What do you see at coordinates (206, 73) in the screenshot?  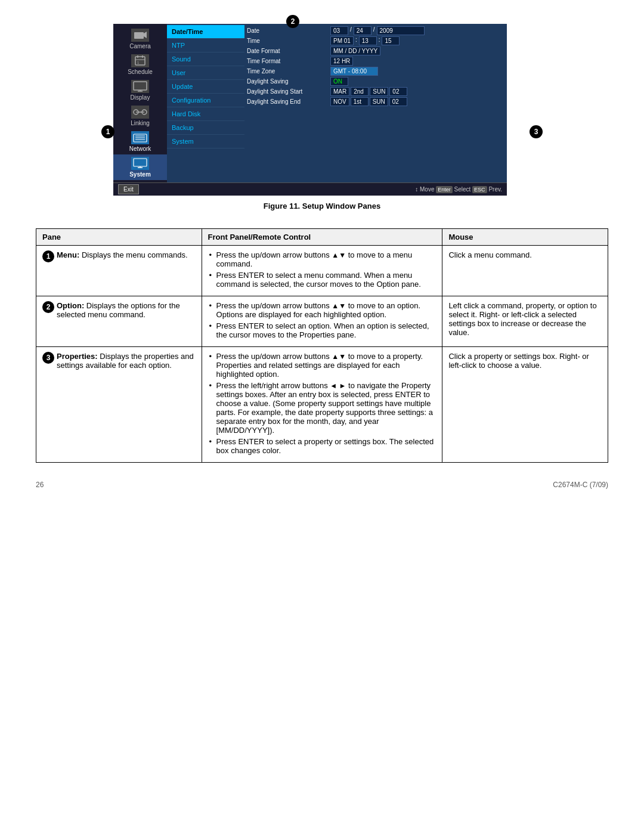 I see `option-user: User` at bounding box center [206, 73].